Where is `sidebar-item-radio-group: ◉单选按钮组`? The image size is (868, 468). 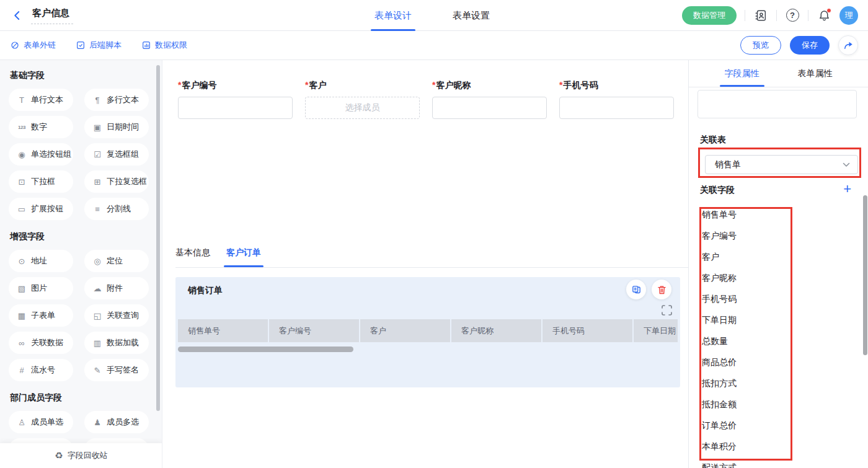
sidebar-item-radio-group: ◉单选按钮组 is located at coordinates (41, 154).